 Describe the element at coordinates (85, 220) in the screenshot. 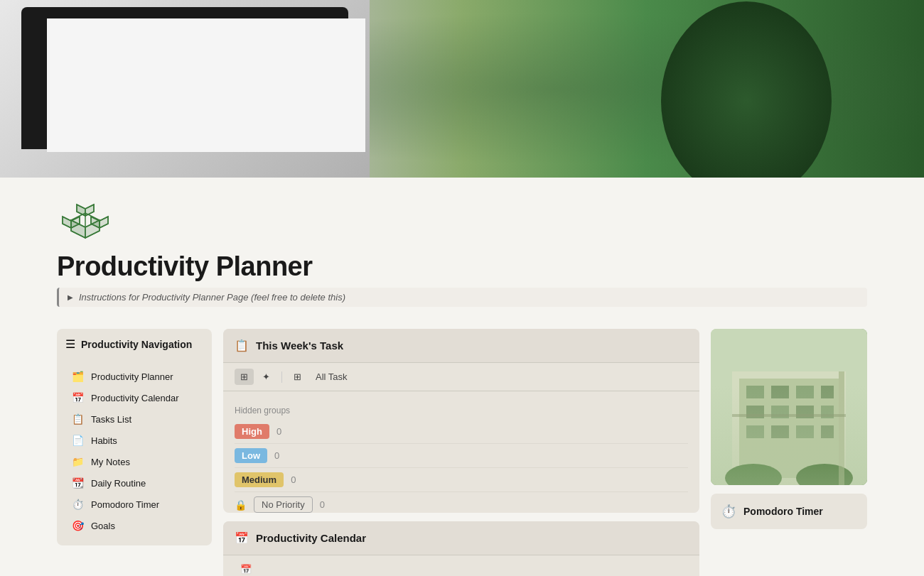

I see `logo-icon` at that location.